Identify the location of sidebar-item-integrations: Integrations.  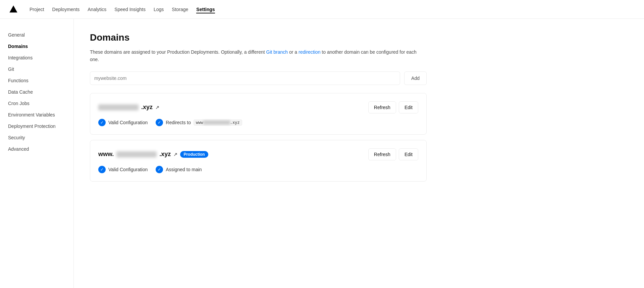
(41, 58).